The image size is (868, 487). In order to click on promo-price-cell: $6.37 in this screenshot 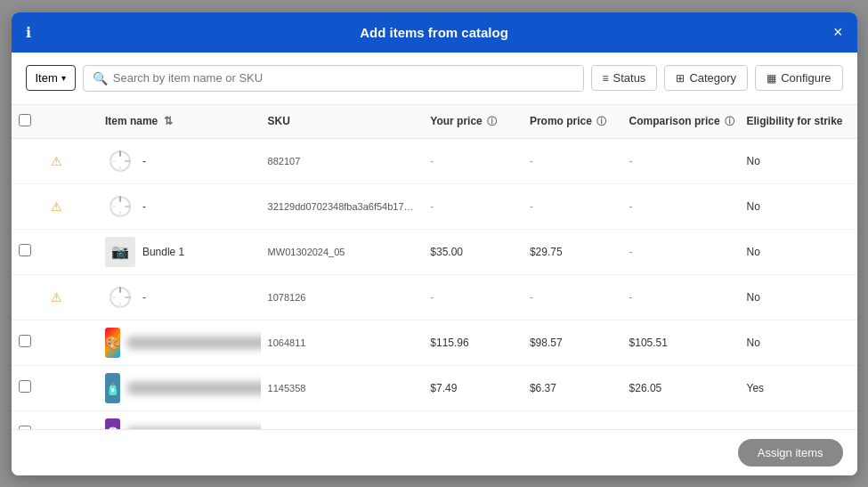, I will do `click(572, 388)`.